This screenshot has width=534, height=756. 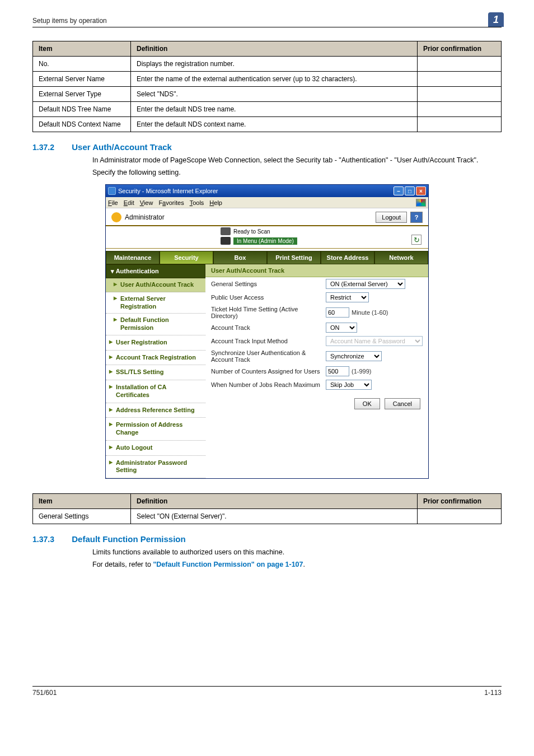 I want to click on section-number: 1.37.2, so click(x=44, y=147).